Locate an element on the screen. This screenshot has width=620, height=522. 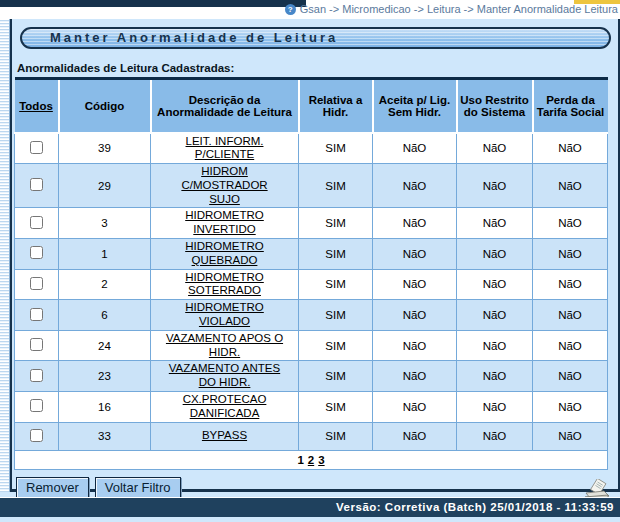
pagination-links: 23 is located at coordinates (316, 460).